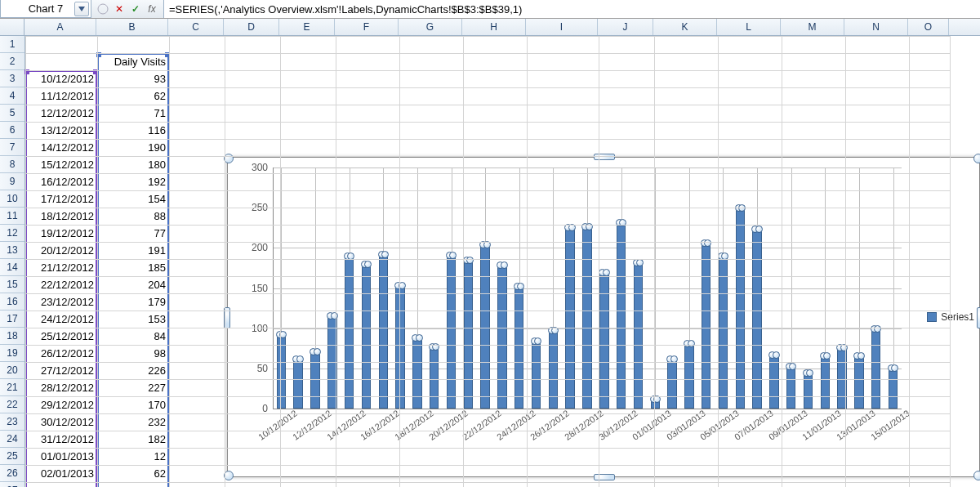  Describe the element at coordinates (61, 474) in the screenshot. I see `cell: 02/01/2013` at that location.